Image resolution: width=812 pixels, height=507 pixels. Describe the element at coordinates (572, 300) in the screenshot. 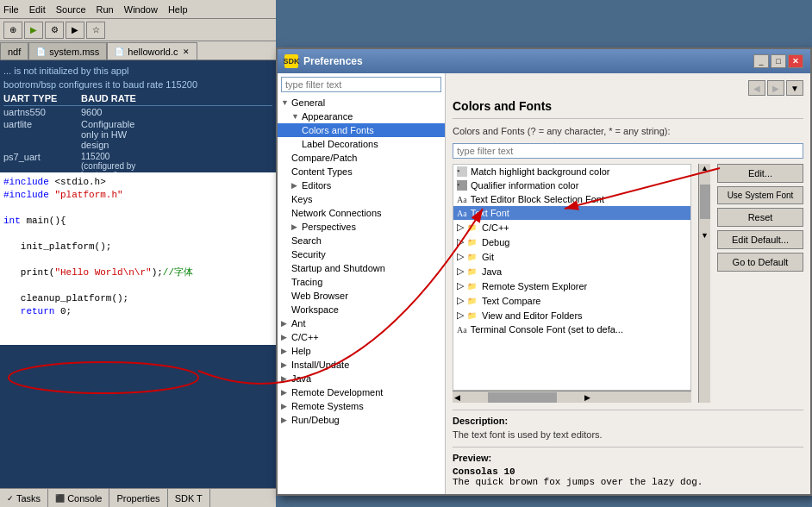

I see `font-list-item-text-compare: ▷ 📁 Text Compare` at that location.